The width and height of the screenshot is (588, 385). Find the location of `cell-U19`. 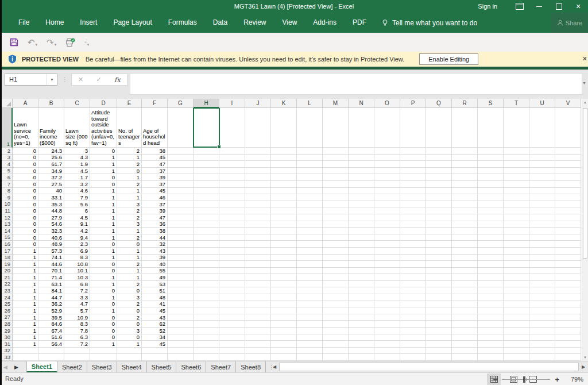

cell-U19 is located at coordinates (542, 264).